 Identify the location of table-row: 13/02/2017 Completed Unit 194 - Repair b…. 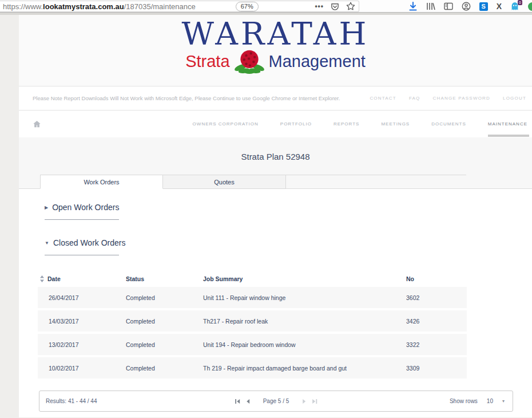
(252, 345).